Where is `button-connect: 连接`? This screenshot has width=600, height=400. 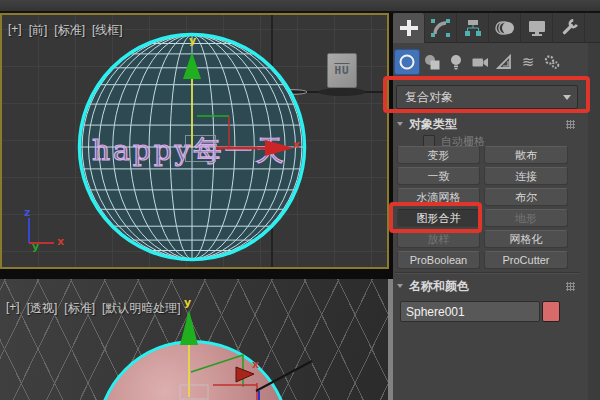 button-connect: 连接 is located at coordinates (526, 176).